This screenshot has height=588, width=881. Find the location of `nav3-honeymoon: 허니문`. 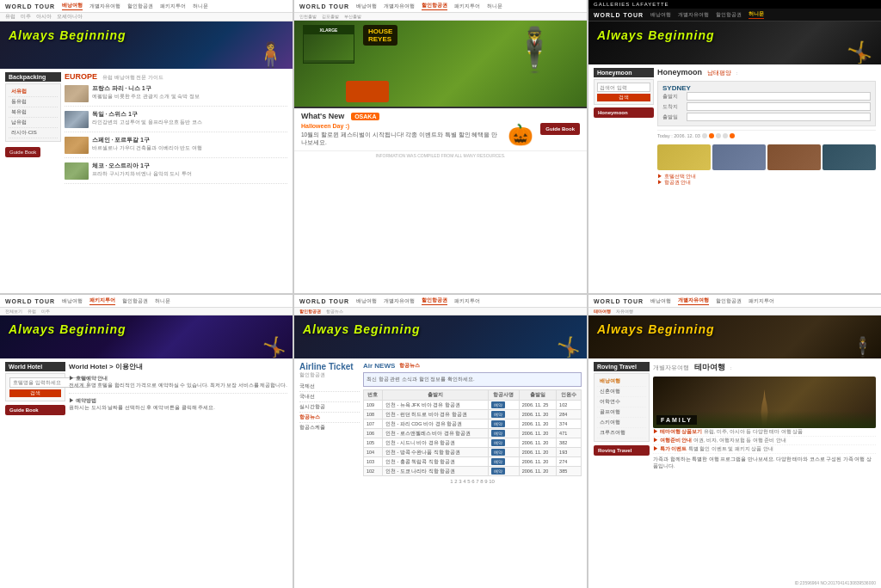

nav3-honeymoon: 허니문 is located at coordinates (756, 15).